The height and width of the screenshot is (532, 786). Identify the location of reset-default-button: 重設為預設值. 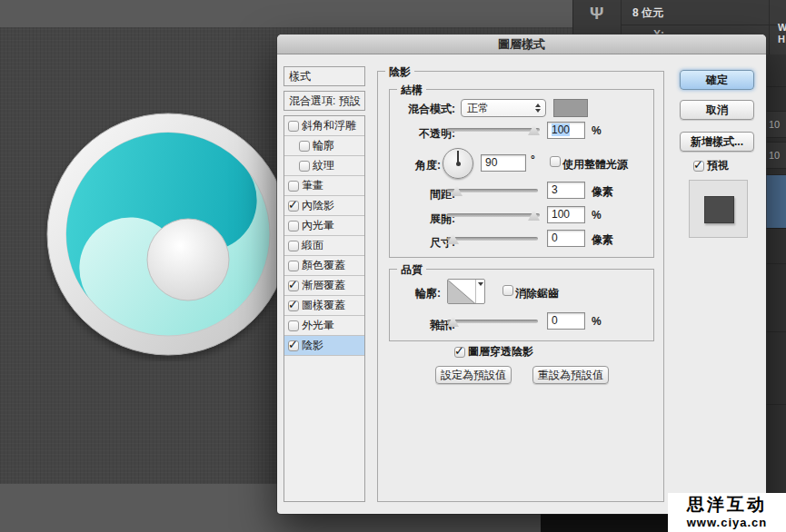
(571, 375).